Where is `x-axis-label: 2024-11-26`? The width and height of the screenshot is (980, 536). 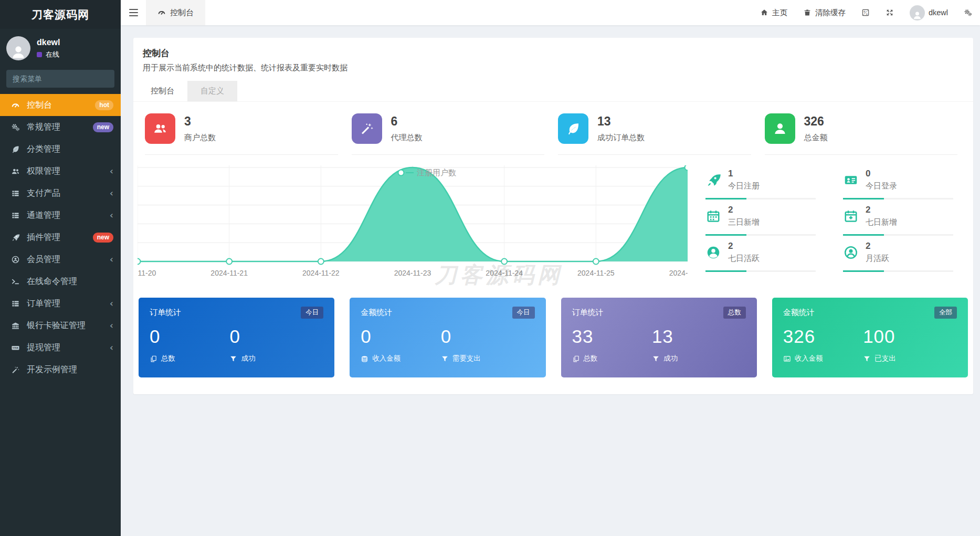
x-axis-label: 2024-11-26 is located at coordinates (678, 273).